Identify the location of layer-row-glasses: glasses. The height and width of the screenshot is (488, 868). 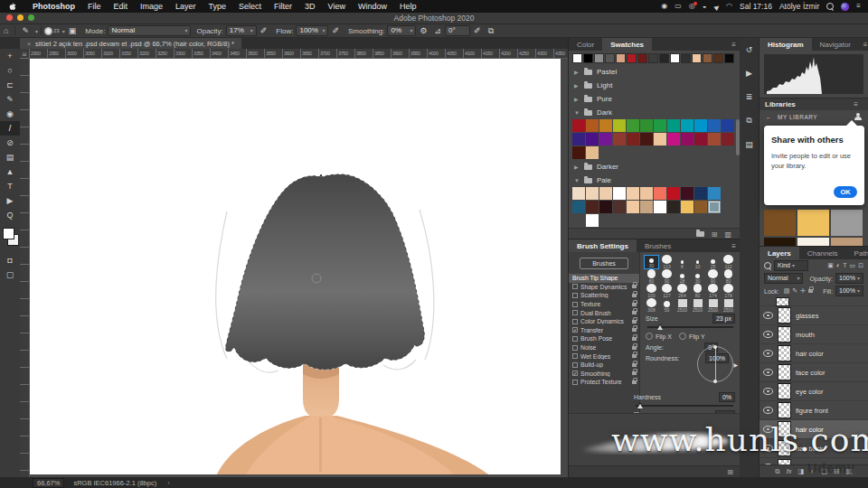
(814, 316).